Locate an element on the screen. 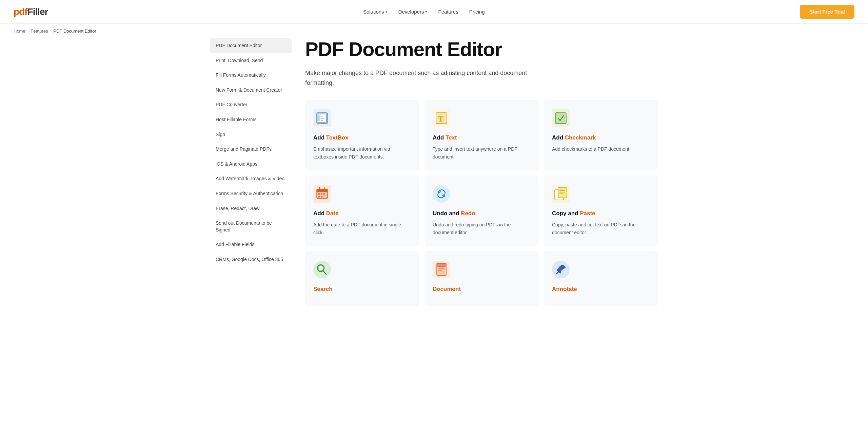  sidebar-item-host-forms: Host Fillable Forms is located at coordinates (251, 120).